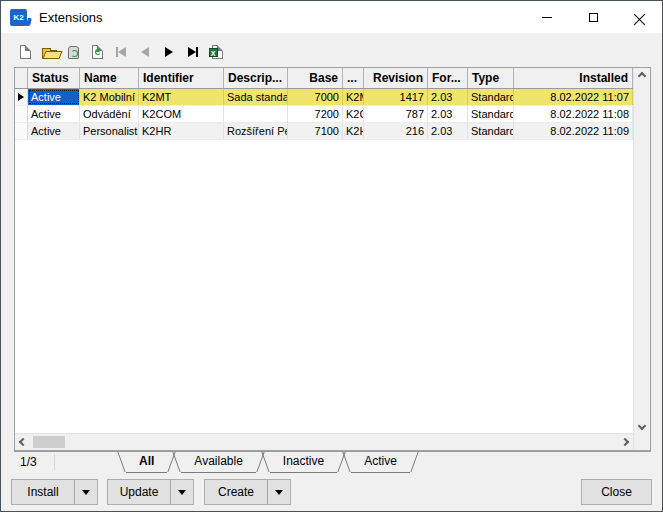 This screenshot has width=663, height=512. I want to click on record-counter: 1/3, so click(28, 462).